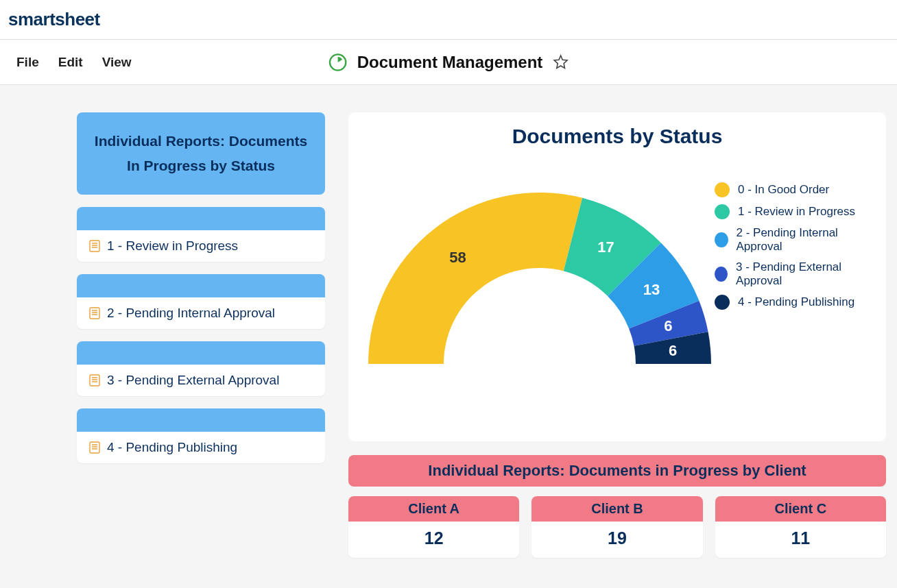 The image size is (897, 588). Describe the element at coordinates (191, 313) in the screenshot. I see `report-card-label: 2 - Pending Internal Approval` at that location.